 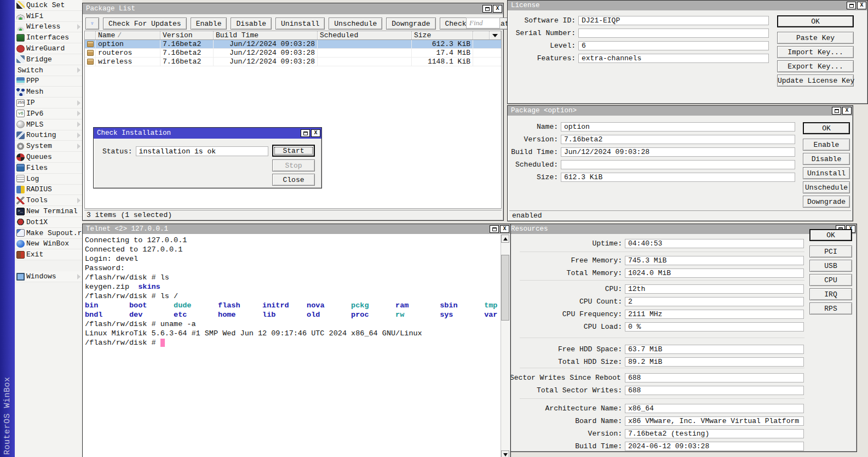 What do you see at coordinates (831, 309) in the screenshot?
I see `resources-rps-button: RPS` at bounding box center [831, 309].